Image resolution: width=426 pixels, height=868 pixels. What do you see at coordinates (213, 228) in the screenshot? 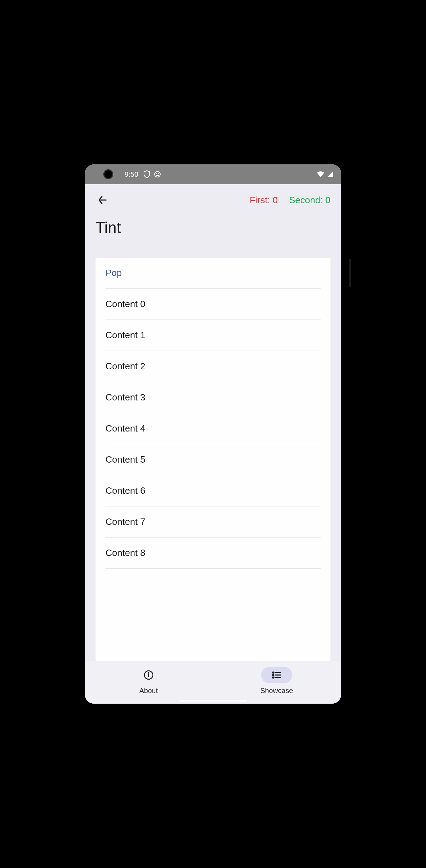
I see `page-title: Tint` at bounding box center [213, 228].